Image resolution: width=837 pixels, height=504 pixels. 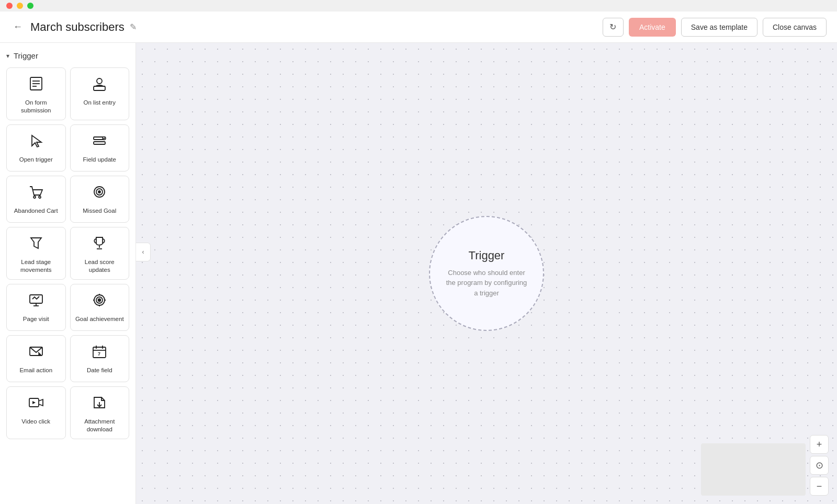 What do you see at coordinates (819, 465) in the screenshot?
I see `zoom-reset-button: ⊙` at bounding box center [819, 465].